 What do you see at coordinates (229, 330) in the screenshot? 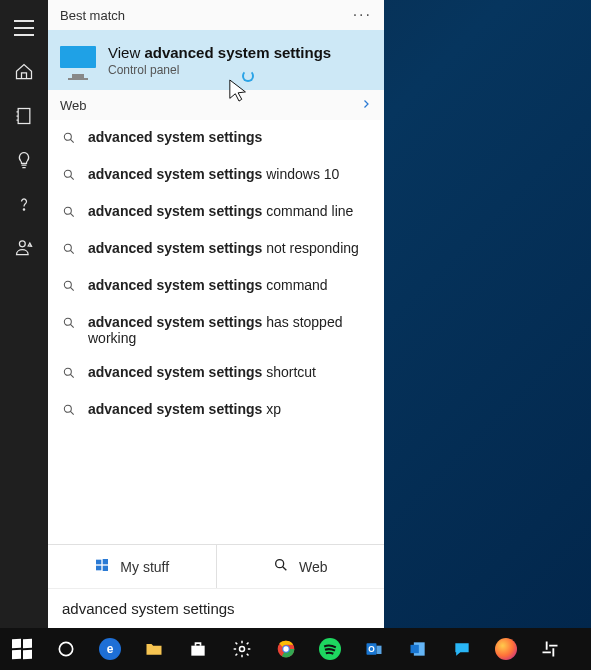
I see `web-result-text: advanced system settings has stopped wor…` at bounding box center [229, 330].